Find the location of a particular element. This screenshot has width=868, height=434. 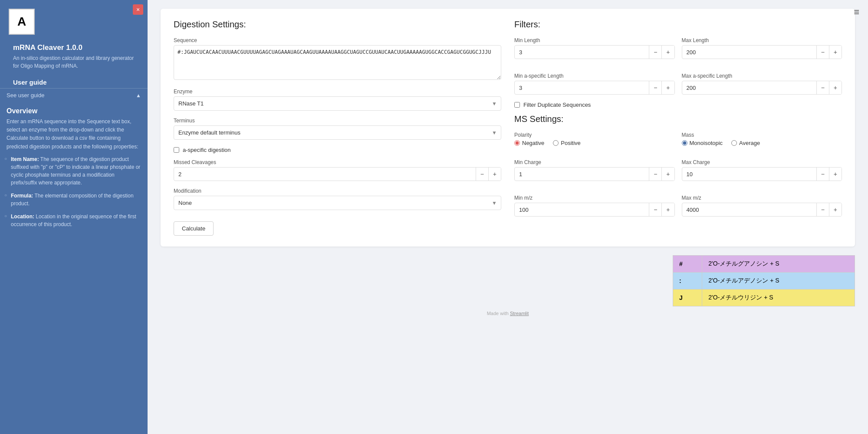

polarity-radio-group: Negative Positive is located at coordinates (595, 143).